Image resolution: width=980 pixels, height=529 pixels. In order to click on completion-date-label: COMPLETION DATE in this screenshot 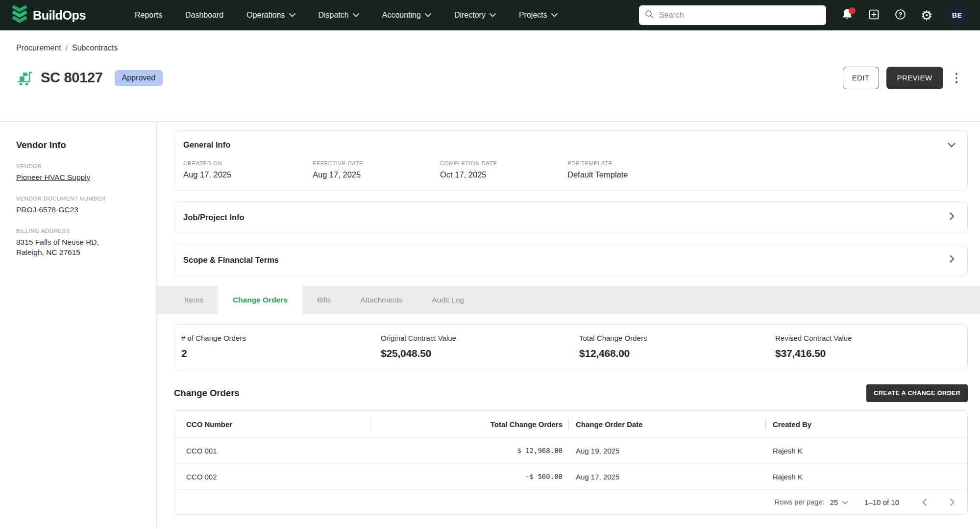, I will do `click(504, 163)`.